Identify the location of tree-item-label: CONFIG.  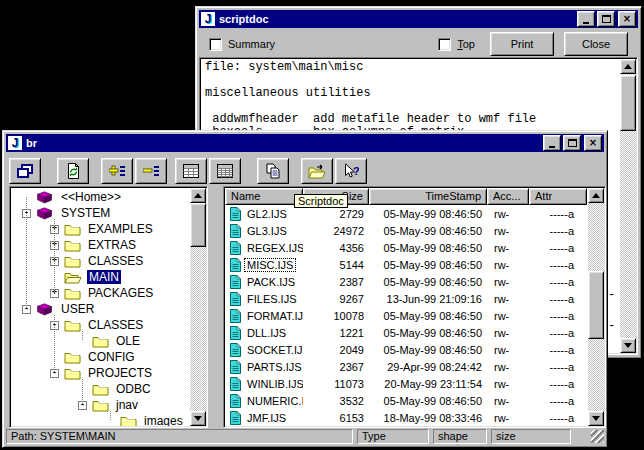
(112, 357).